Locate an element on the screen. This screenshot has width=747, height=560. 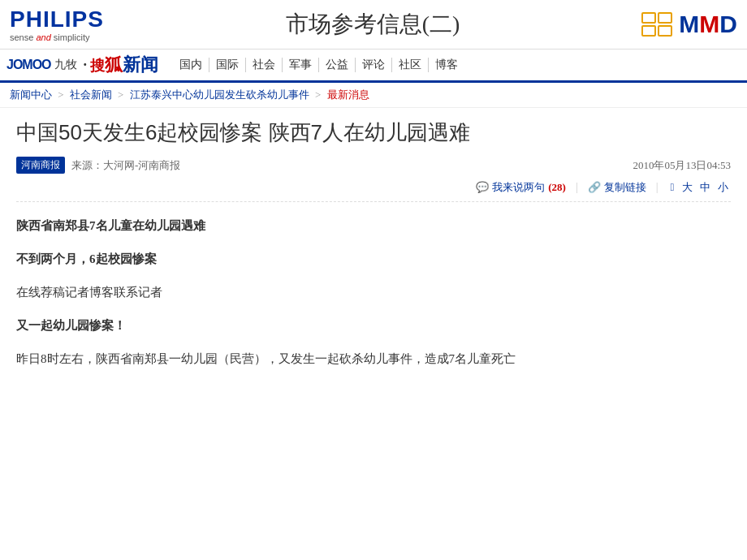
comment-icon: 💬 is located at coordinates (482, 187).